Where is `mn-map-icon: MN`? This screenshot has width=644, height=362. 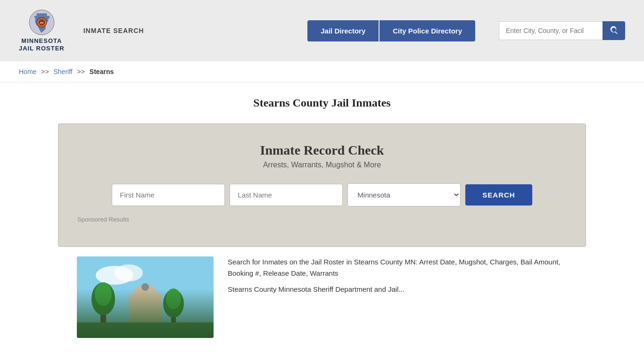 mn-map-icon: MN is located at coordinates (41, 23).